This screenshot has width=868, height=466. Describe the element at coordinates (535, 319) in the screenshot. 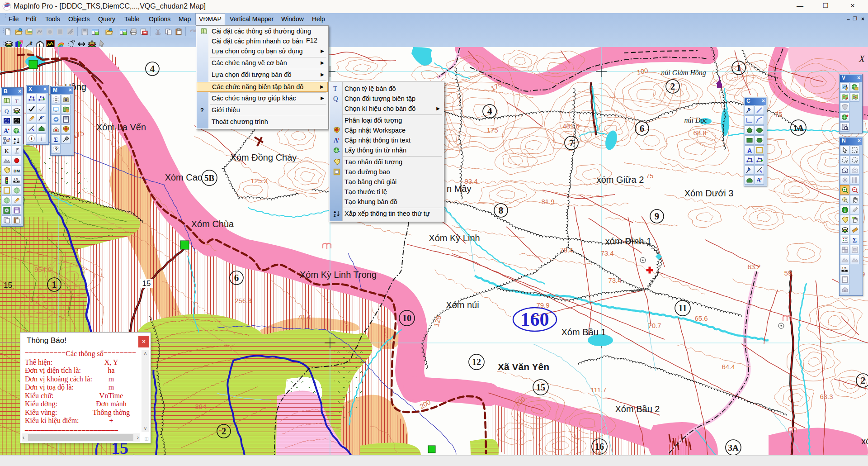

I see `svg-text: 160` at that location.